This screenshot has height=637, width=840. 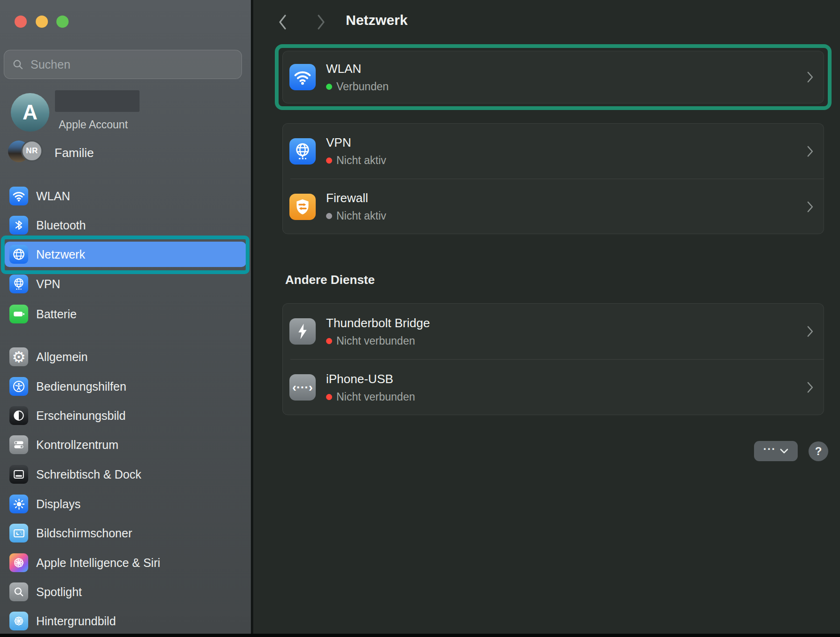 What do you see at coordinates (84, 533) in the screenshot?
I see `sidebar-item-label: Bildschirmschoner` at bounding box center [84, 533].